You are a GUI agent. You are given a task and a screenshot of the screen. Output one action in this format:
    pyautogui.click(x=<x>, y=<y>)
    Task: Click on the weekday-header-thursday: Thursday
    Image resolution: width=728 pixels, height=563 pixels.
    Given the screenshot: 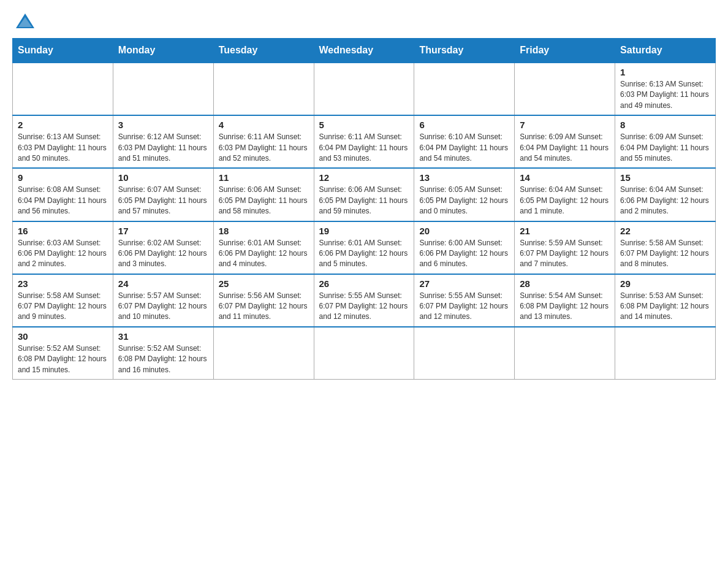 What is the action you would take?
    pyautogui.click(x=464, y=51)
    